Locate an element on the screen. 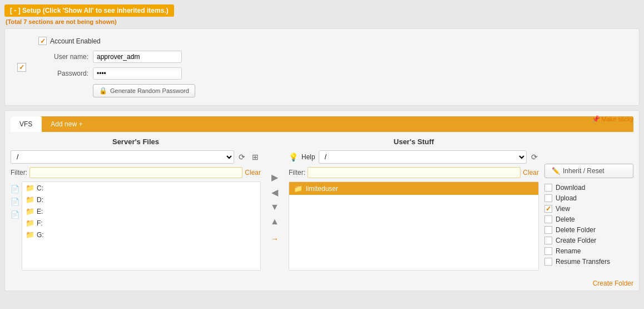 The height and width of the screenshot is (309, 644). server-grid-button: ⊞ is located at coordinates (255, 157).